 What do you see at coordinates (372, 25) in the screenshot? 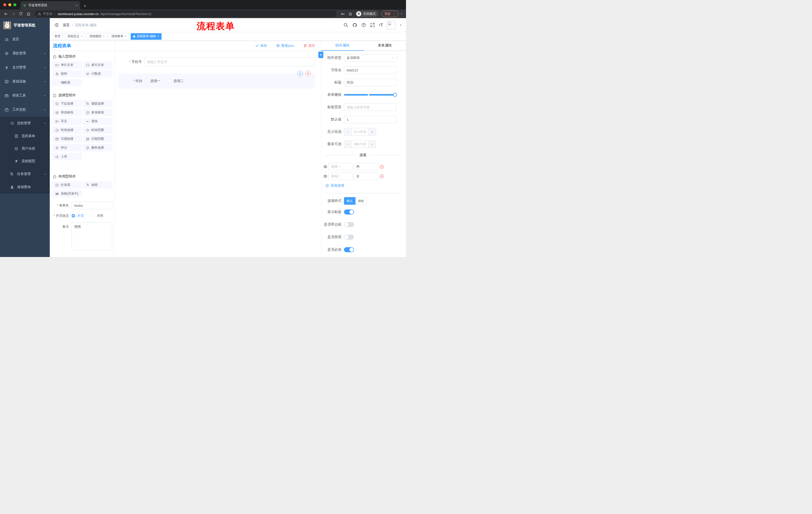
I see `fullscreen-icon` at bounding box center [372, 25].